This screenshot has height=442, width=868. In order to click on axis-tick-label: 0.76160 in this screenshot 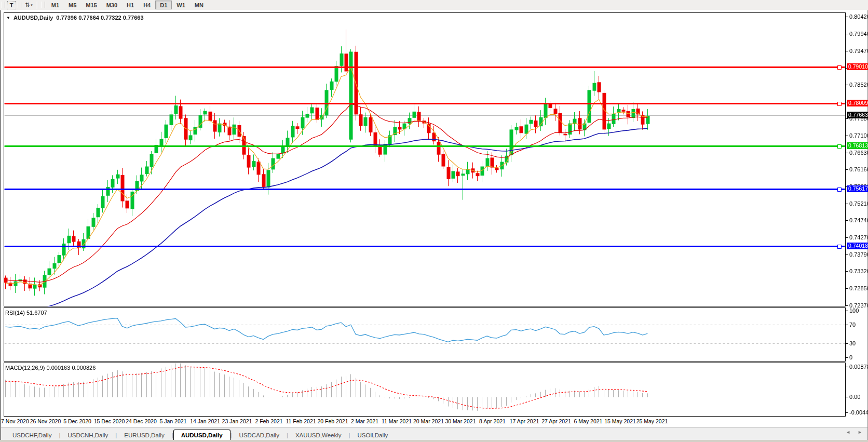, I will do `click(859, 169)`.